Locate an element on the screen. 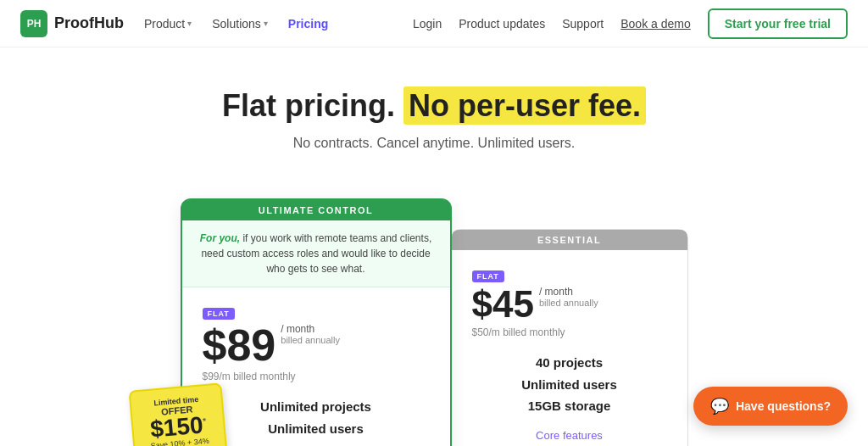  essential-price-row: $45 / month billed annually is located at coordinates (570, 304).